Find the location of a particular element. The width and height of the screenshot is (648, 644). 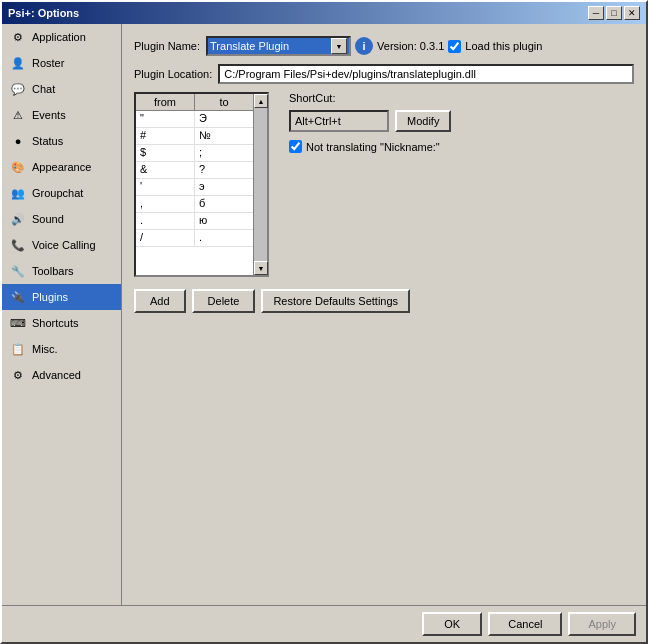

plugin-location-row: Plugin Location: is located at coordinates (384, 74).